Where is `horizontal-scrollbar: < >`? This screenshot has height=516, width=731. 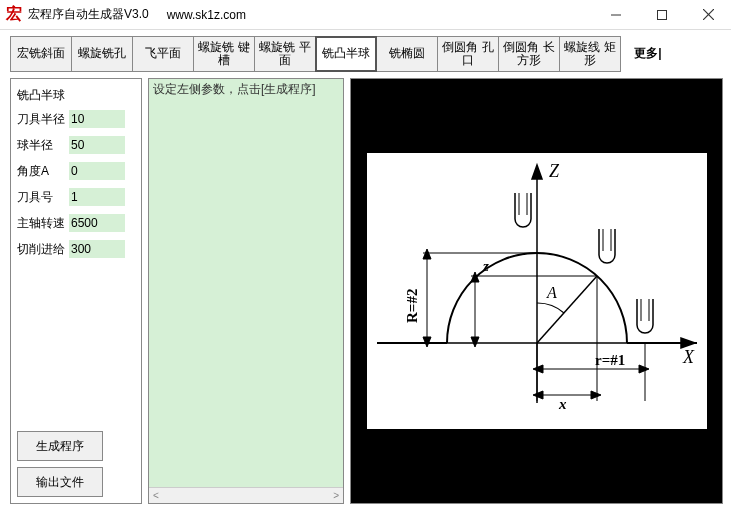 horizontal-scrollbar: < > is located at coordinates (246, 495).